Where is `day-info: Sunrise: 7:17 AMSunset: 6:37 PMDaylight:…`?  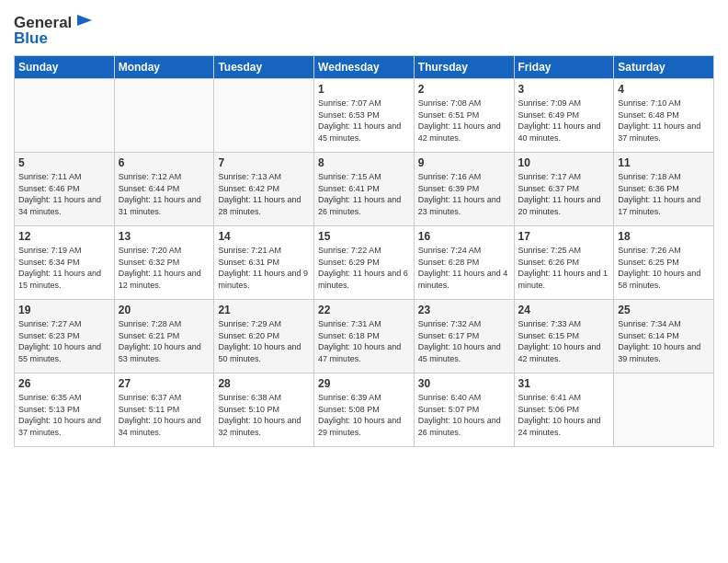
day-info: Sunrise: 7:17 AMSunset: 6:37 PMDaylight:… is located at coordinates (564, 194).